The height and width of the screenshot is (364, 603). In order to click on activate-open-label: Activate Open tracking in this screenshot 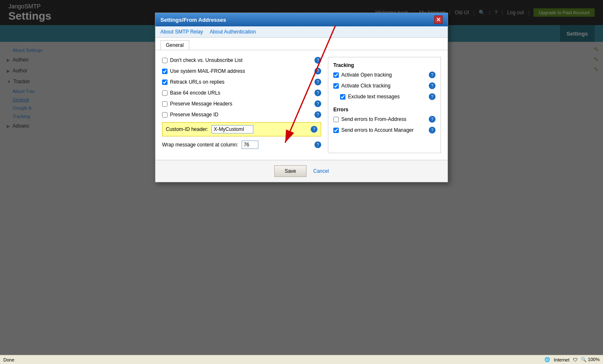, I will do `click(367, 75)`.